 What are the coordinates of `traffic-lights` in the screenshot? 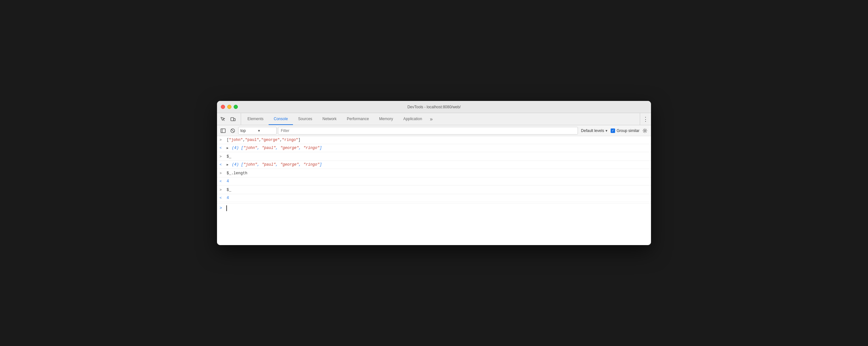 It's located at (229, 107).